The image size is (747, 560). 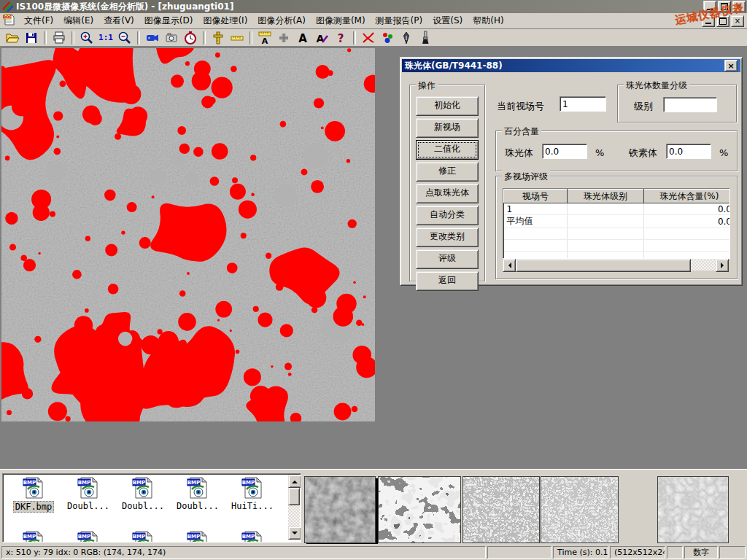 I want to click on menu-item-1: 编辑(E), so click(x=79, y=20).